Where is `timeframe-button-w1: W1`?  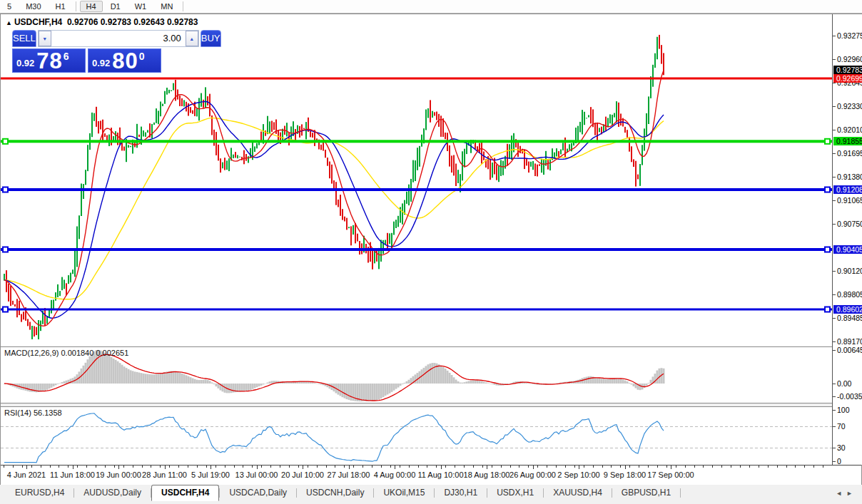
timeframe-button-w1: W1 is located at coordinates (141, 6).